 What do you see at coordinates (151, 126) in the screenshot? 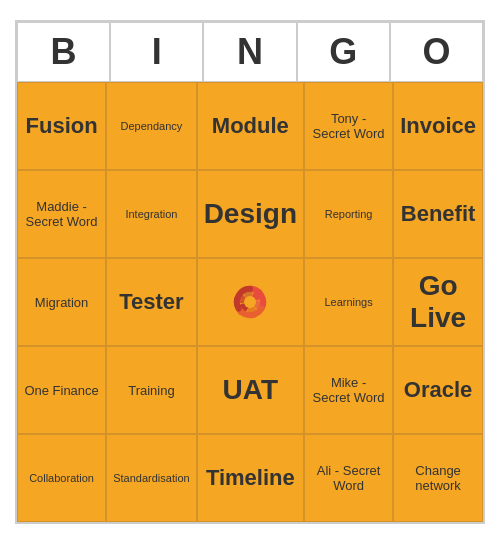
I see `bingo-cell: Dependancy` at bounding box center [151, 126].